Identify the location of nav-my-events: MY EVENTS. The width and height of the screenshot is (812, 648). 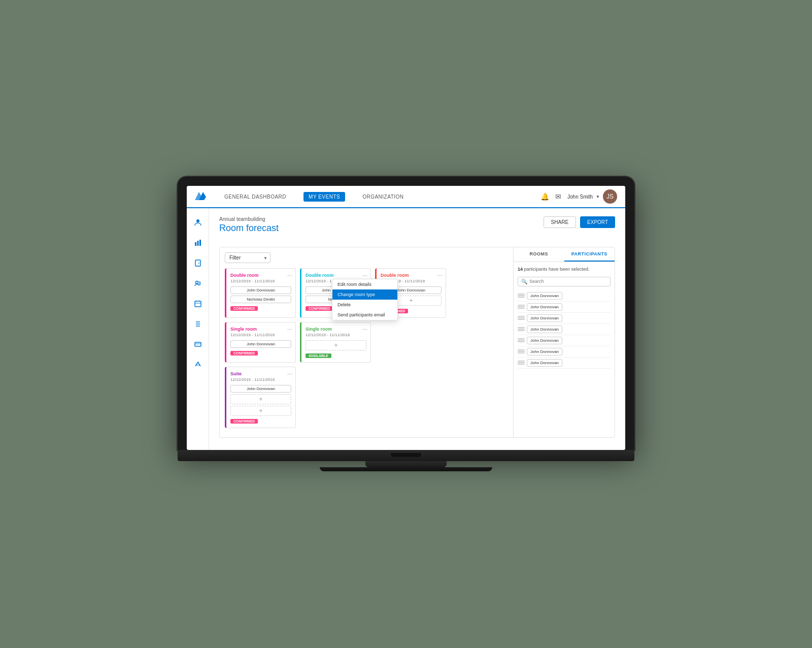
(324, 197).